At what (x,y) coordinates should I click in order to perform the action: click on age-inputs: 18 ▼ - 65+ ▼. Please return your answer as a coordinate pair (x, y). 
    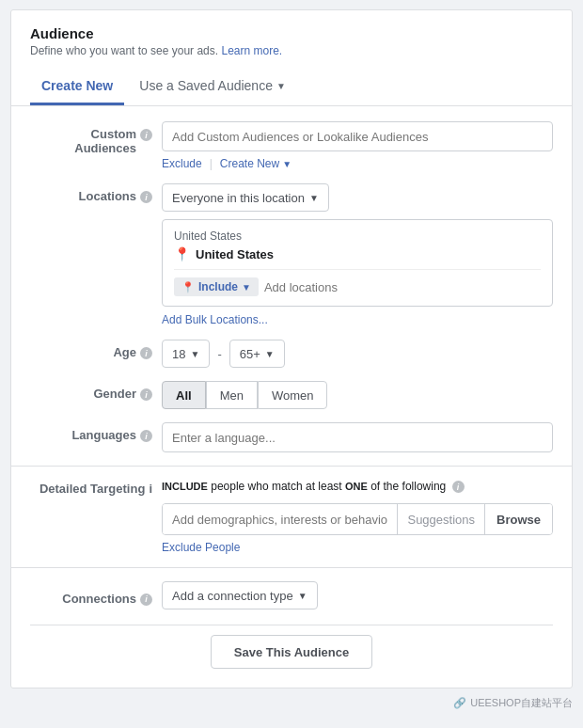
    Looking at the image, I should click on (357, 354).